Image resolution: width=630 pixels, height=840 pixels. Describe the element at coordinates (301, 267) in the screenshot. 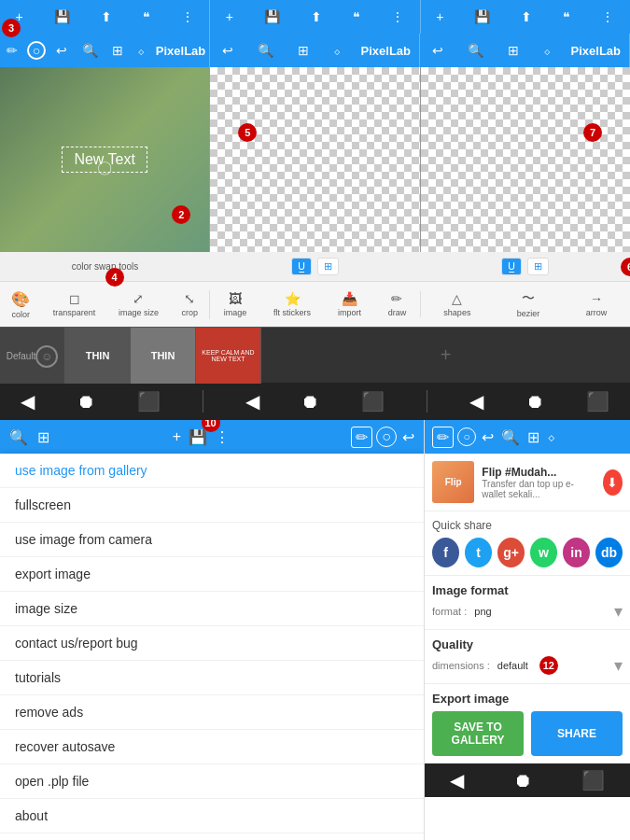

I see `underline-btn-2: U̲` at that location.